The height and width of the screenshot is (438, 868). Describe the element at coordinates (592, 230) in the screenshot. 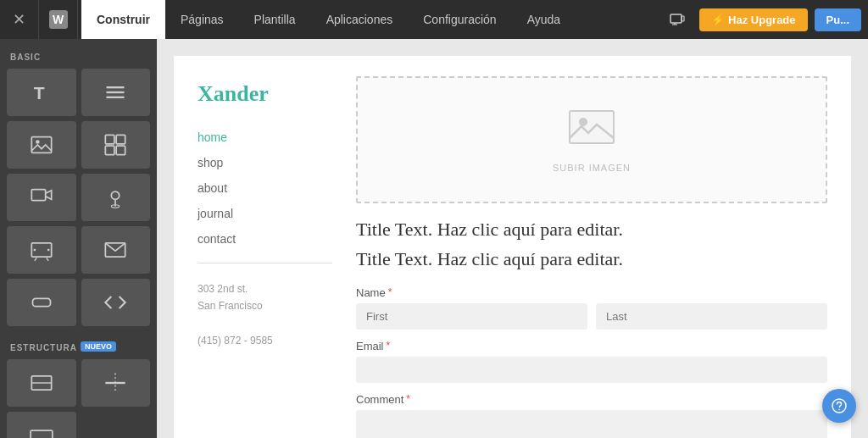

I see `site-title-1: Title Text. Haz clic aquí para editar.` at that location.